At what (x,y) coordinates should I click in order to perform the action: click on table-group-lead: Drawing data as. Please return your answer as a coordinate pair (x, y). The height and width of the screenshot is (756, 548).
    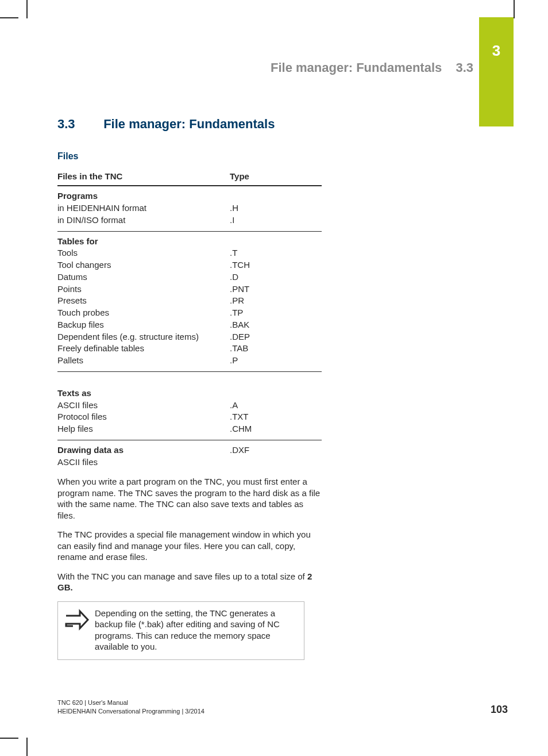
    Looking at the image, I should click on (144, 448).